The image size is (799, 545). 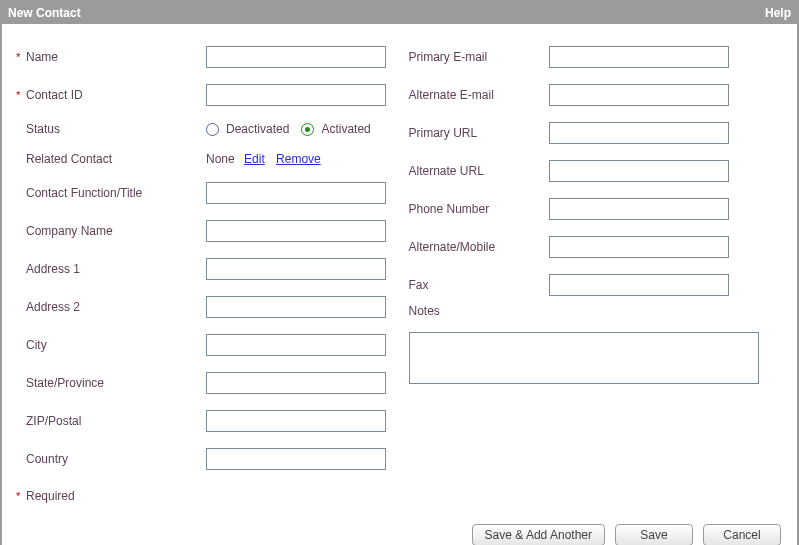 What do you see at coordinates (400, 532) in the screenshot?
I see `button-row: Save & Add Another Save Cancel` at bounding box center [400, 532].